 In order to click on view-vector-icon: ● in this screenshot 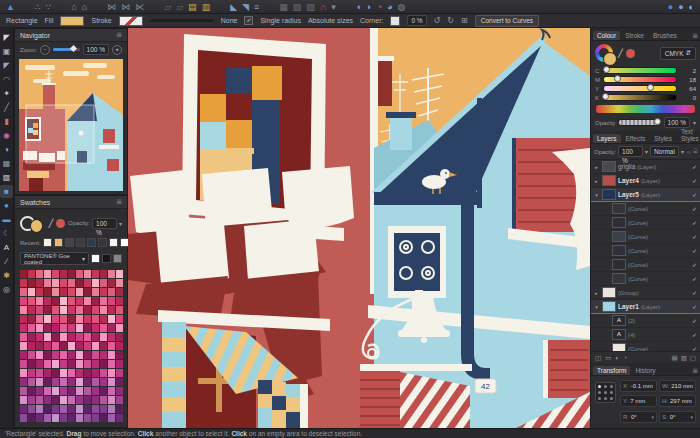, I will do `click(670, 7)`.